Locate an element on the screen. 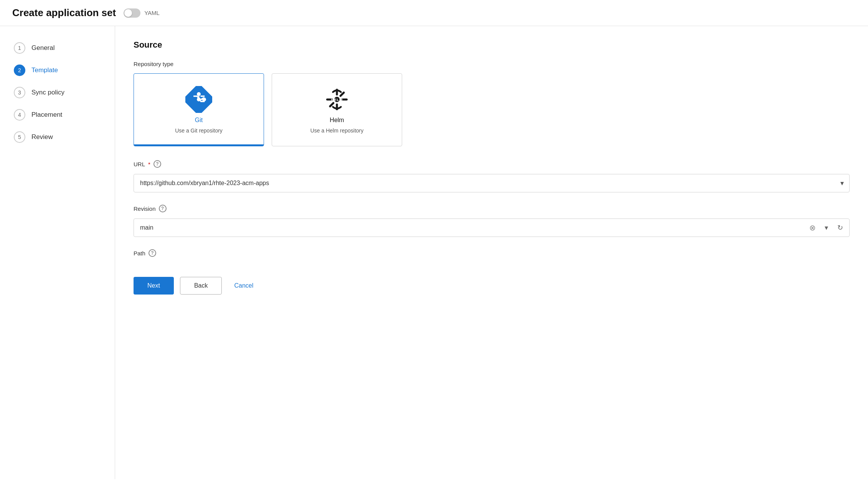 This screenshot has height=480, width=868. yaml-toggle-container: YAML is located at coordinates (142, 13).